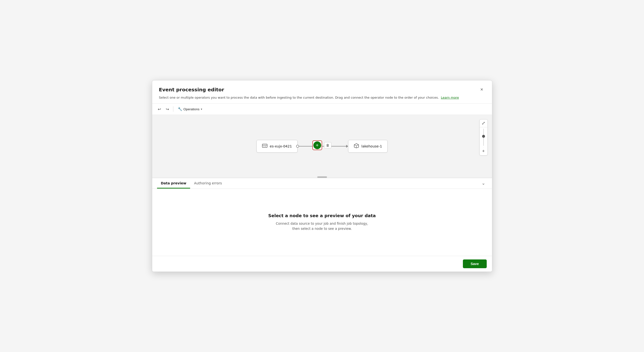  Describe the element at coordinates (322, 222) in the screenshot. I see `empty-state: Select a node to see a preview of your d…` at that location.